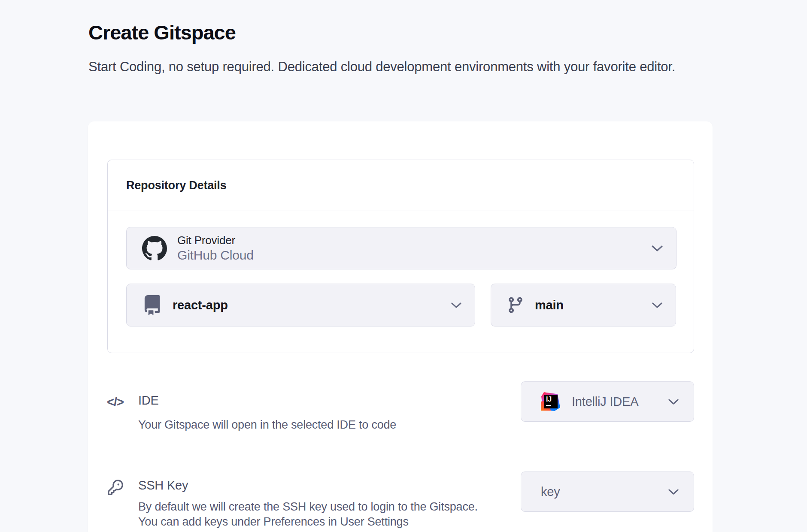 This screenshot has width=807, height=532. I want to click on branch-value: main, so click(549, 305).